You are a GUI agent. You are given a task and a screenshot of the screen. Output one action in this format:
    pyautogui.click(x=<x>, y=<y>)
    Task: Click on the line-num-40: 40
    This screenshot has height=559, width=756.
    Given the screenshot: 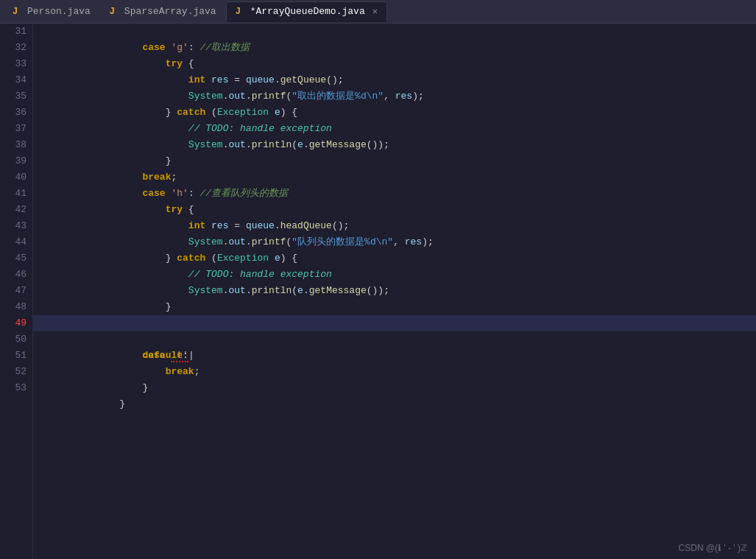 What is the action you would take?
    pyautogui.click(x=15, y=177)
    